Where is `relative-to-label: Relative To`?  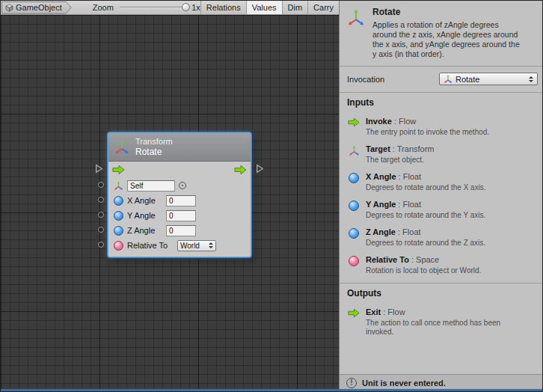
relative-to-label: Relative To is located at coordinates (150, 245).